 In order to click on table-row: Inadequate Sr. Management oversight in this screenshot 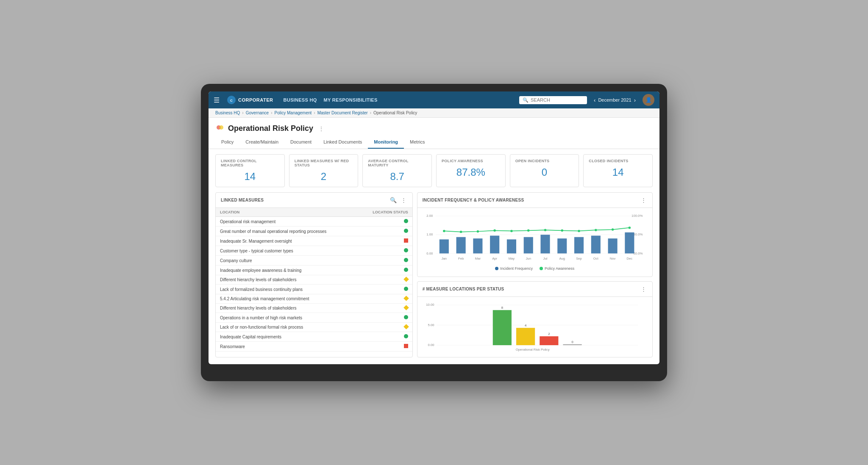, I will do `click(314, 241)`.